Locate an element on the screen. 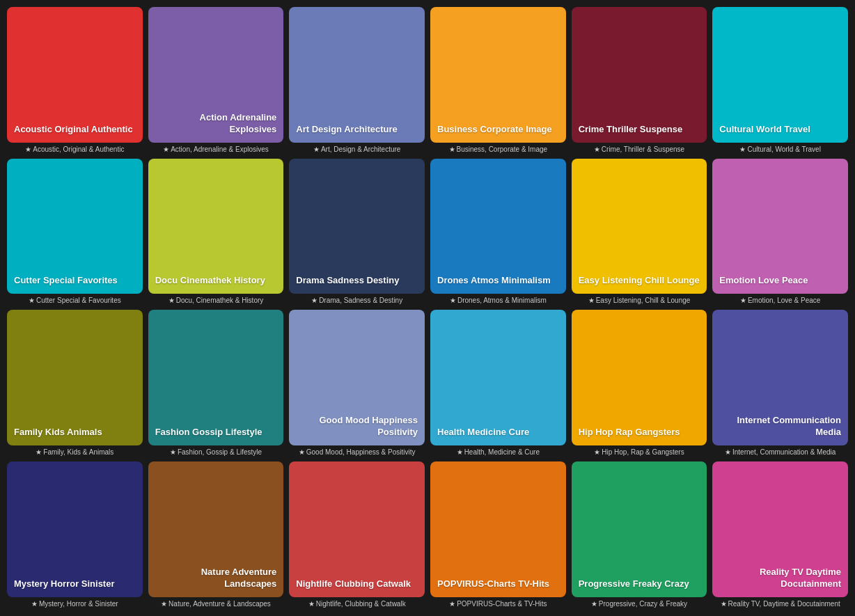 Image resolution: width=855 pixels, height=616 pixels. card-title-nightlife: Nightlife Clubbing Catwalk is located at coordinates (354, 585).